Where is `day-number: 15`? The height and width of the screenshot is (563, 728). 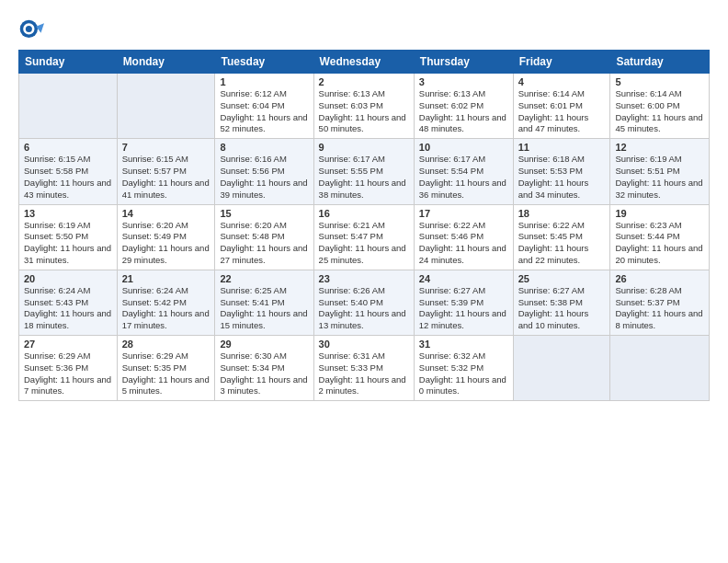 day-number: 15 is located at coordinates (264, 213).